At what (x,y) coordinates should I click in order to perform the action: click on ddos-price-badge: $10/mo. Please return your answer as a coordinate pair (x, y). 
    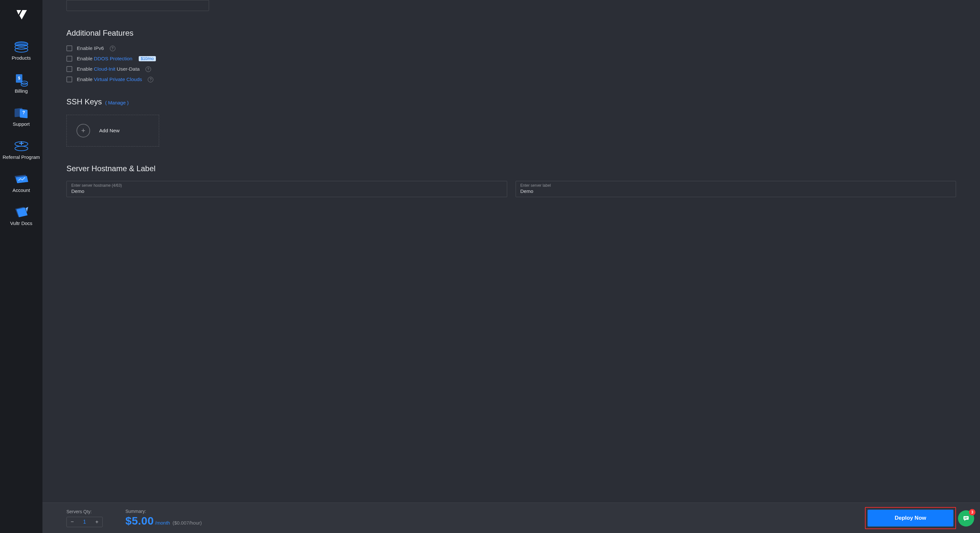
    Looking at the image, I should click on (147, 59).